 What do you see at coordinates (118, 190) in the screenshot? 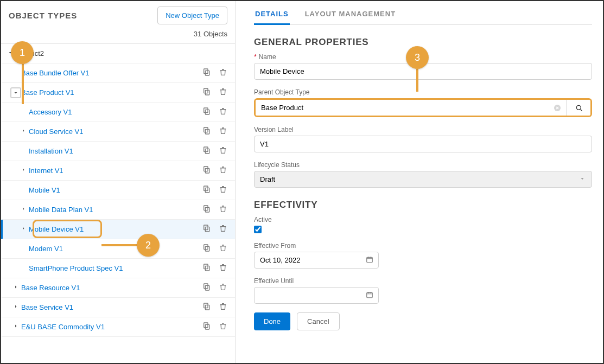
I see `tree-row: Mobile V1` at bounding box center [118, 190].